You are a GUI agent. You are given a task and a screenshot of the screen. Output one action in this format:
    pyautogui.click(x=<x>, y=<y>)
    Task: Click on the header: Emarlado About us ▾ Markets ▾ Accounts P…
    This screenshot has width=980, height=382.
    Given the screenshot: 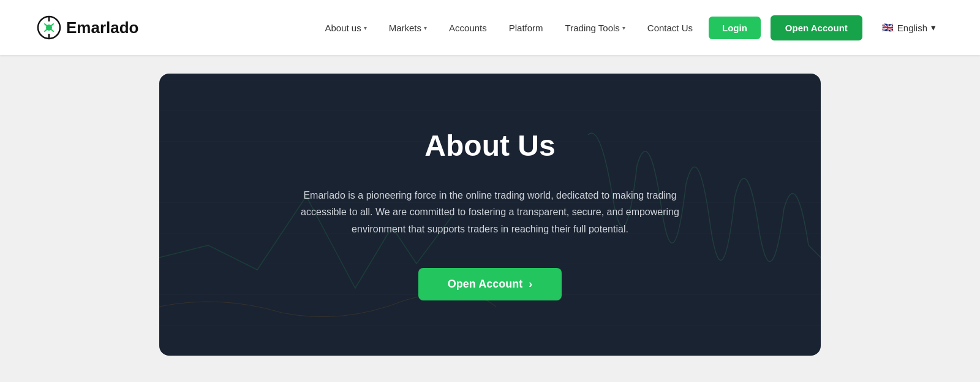 What is the action you would take?
    pyautogui.click(x=490, y=28)
    